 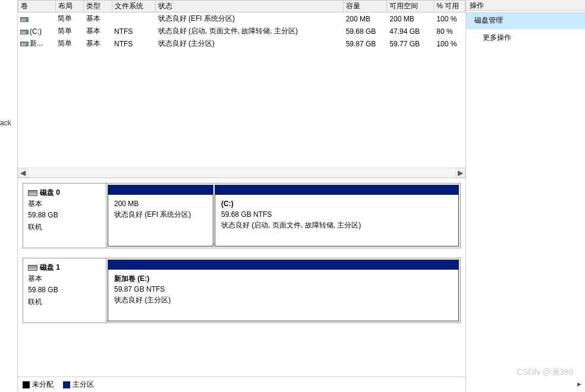 I want to click on col-volume: 卷, so click(x=37, y=7).